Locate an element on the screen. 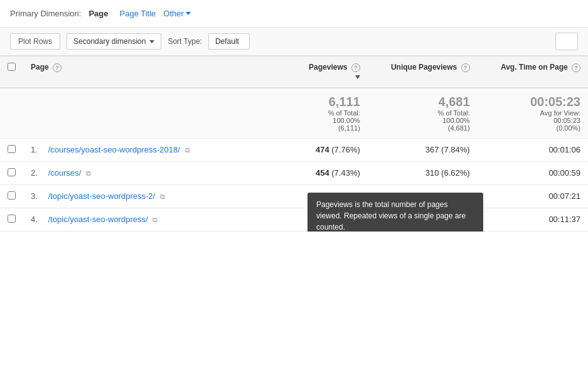 This screenshot has height=384, width=588. row2-page-cell: 2. /courses/ ⧉ is located at coordinates (148, 173).